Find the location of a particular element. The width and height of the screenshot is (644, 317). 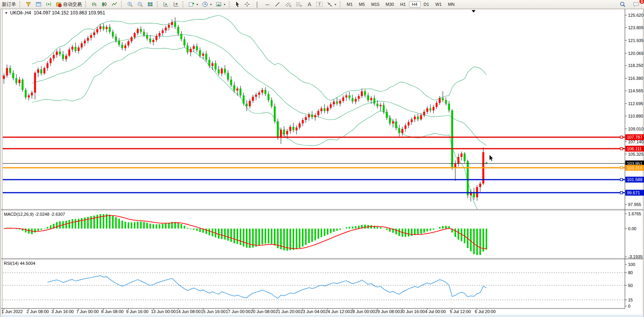

zoom-in-button is located at coordinates (130, 4).